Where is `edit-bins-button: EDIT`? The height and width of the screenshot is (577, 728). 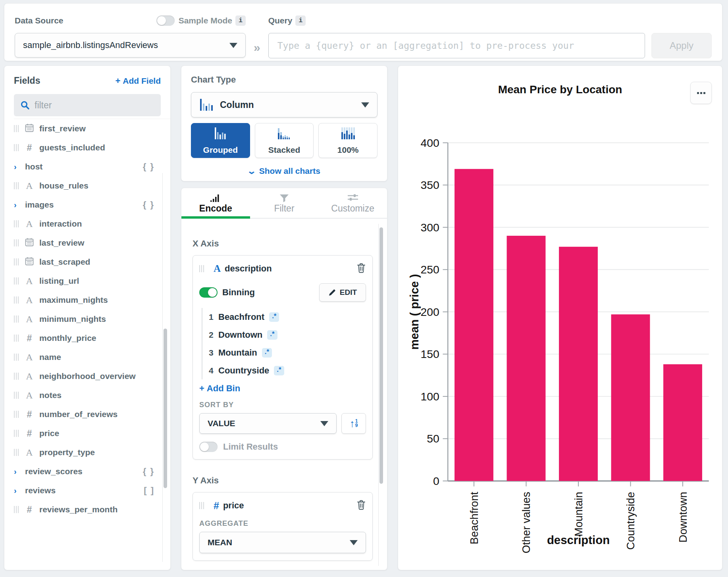
edit-bins-button: EDIT is located at coordinates (343, 292).